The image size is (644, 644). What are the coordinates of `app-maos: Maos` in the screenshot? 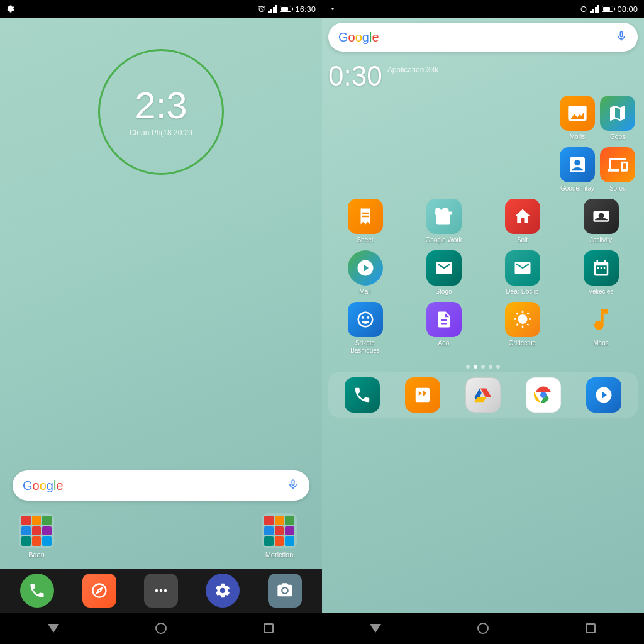 It's located at (601, 328).